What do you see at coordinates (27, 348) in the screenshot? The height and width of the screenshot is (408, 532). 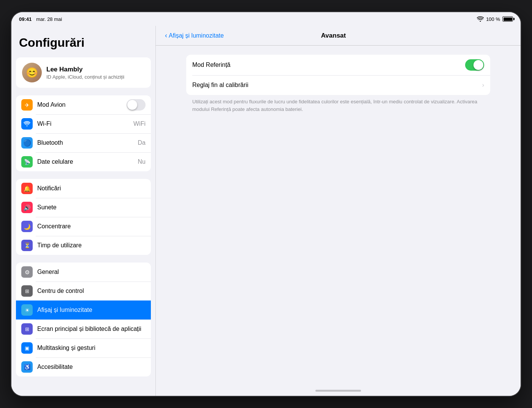 I see `multitasking-icon: ▣` at bounding box center [27, 348].